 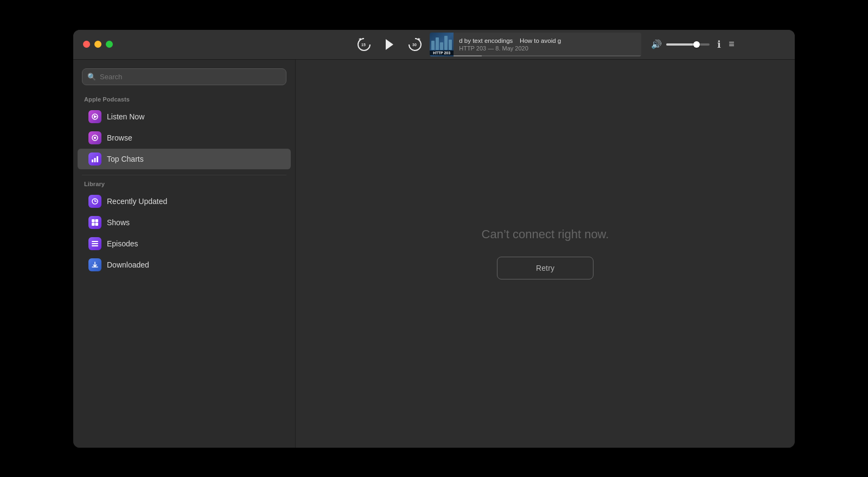 What do you see at coordinates (414, 44) in the screenshot?
I see `svg-text: 30` at bounding box center [414, 44].